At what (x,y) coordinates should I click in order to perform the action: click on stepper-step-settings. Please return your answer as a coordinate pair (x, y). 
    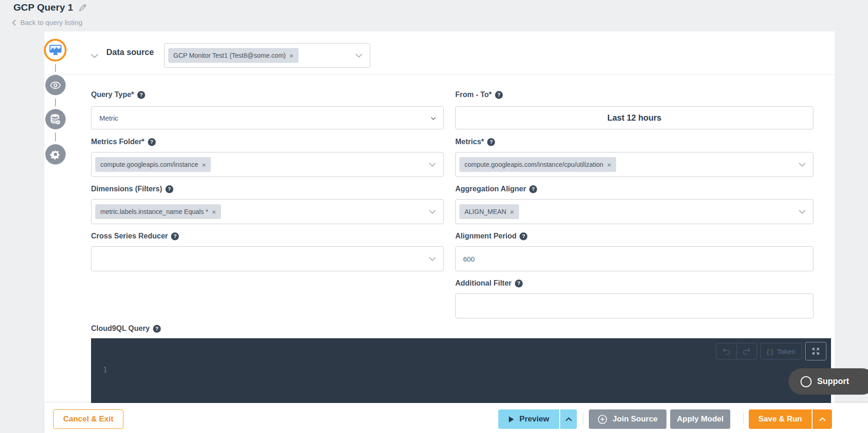
    Looking at the image, I should click on (55, 154).